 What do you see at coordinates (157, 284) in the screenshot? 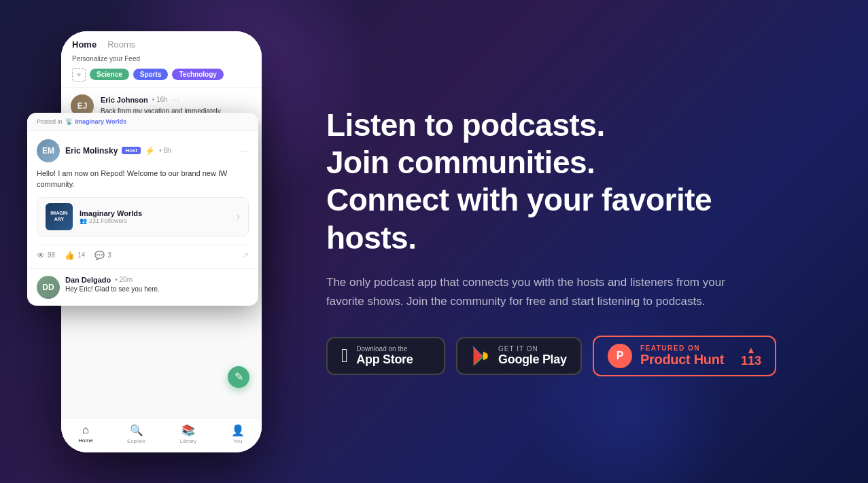
I see `dan-info: Dan Delgado • 20m Hey Eric! Glad to see …` at bounding box center [157, 284].